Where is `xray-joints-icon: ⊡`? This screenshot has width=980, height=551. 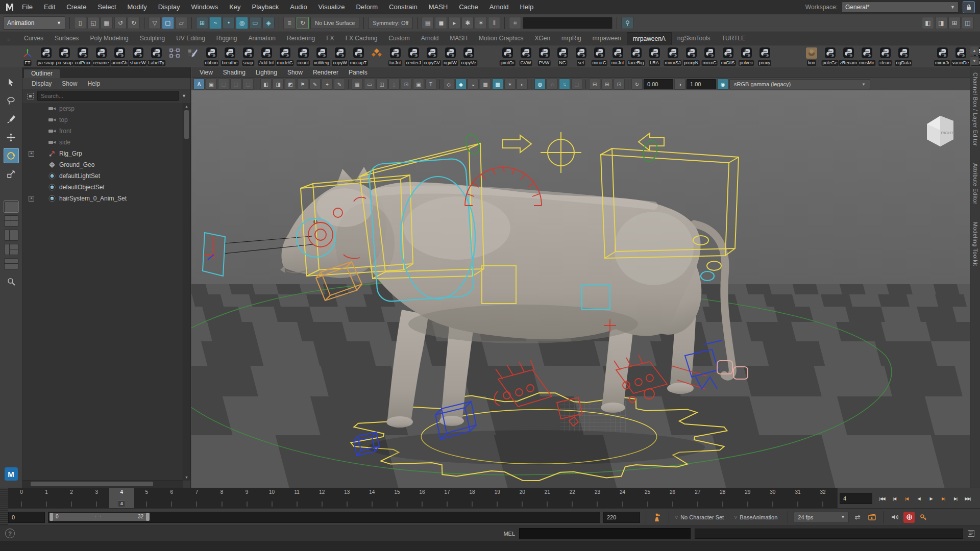
xray-joints-icon: ⊡ is located at coordinates (619, 84).